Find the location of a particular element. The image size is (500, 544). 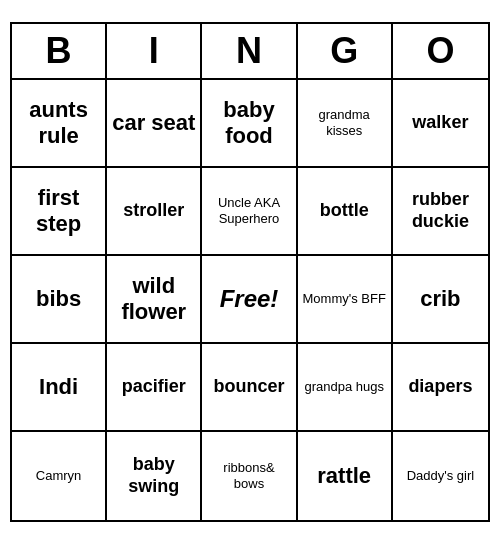

bingo-cell: Free! is located at coordinates (250, 300).